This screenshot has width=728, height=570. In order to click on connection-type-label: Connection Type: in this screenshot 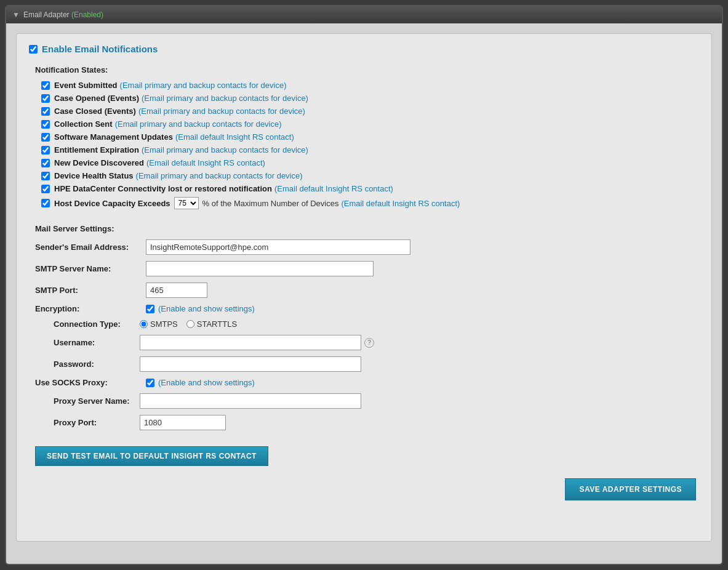, I will do `click(97, 324)`.